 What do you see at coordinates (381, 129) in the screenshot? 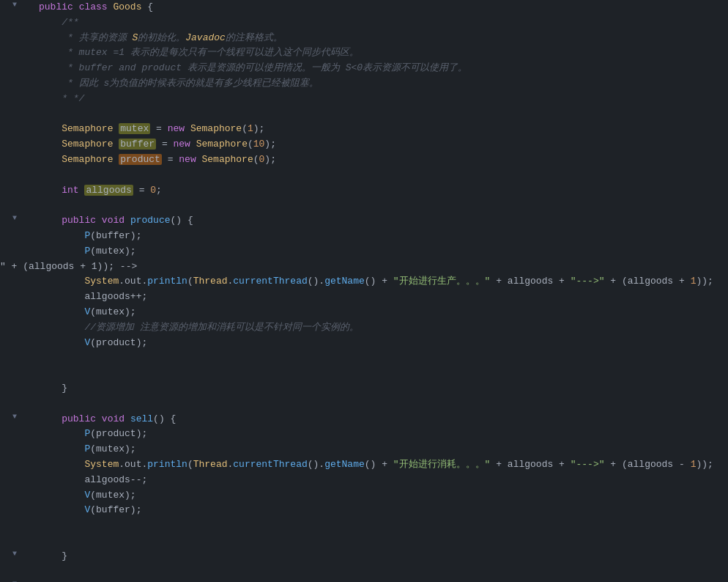
I see `line-content-9: Semaphore mutex = new Semaphore(1);` at bounding box center [381, 129].